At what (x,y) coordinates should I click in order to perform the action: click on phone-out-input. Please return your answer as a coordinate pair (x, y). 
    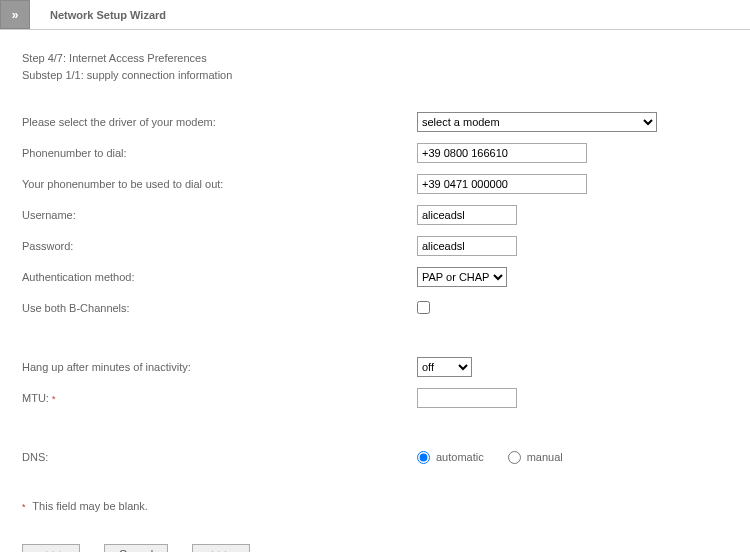
    Looking at the image, I should click on (502, 184).